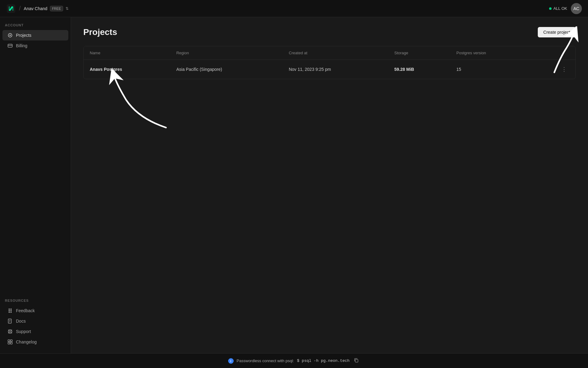 The width and height of the screenshot is (588, 368). What do you see at coordinates (127, 69) in the screenshot?
I see `project-name-cell: Anavs Postgres` at bounding box center [127, 69].